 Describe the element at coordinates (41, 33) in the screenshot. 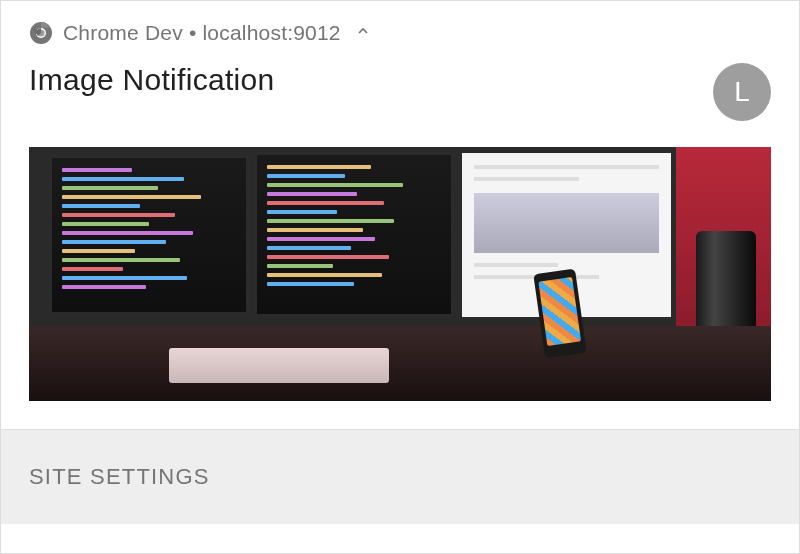

I see `chrome-icon` at that location.